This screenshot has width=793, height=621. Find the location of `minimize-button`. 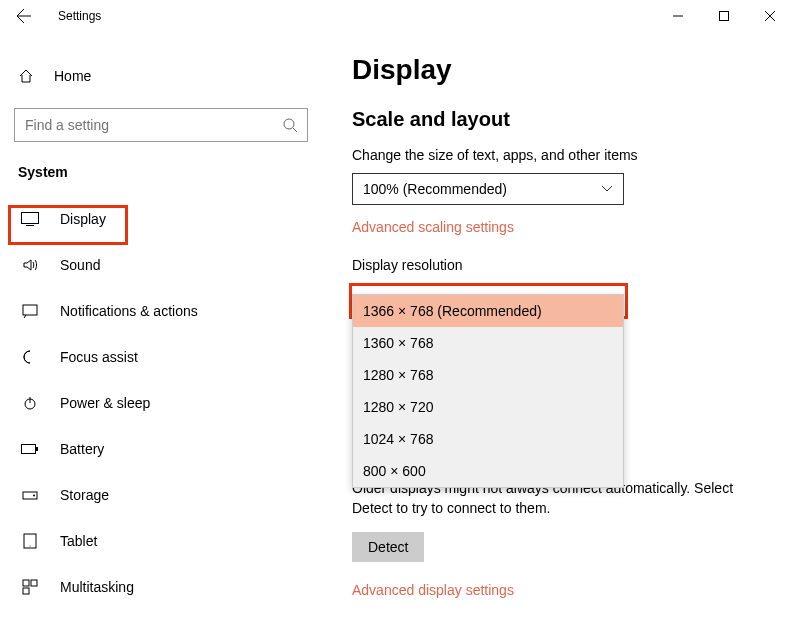

minimize-button is located at coordinates (678, 16).